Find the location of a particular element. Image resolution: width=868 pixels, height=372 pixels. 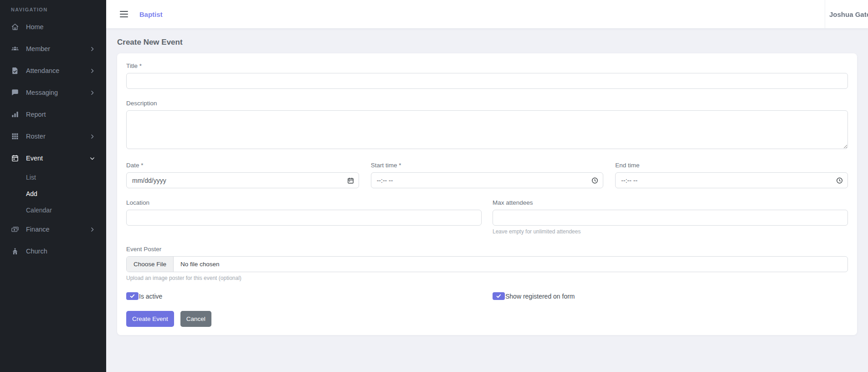

chevron-down-icon is located at coordinates (92, 159).